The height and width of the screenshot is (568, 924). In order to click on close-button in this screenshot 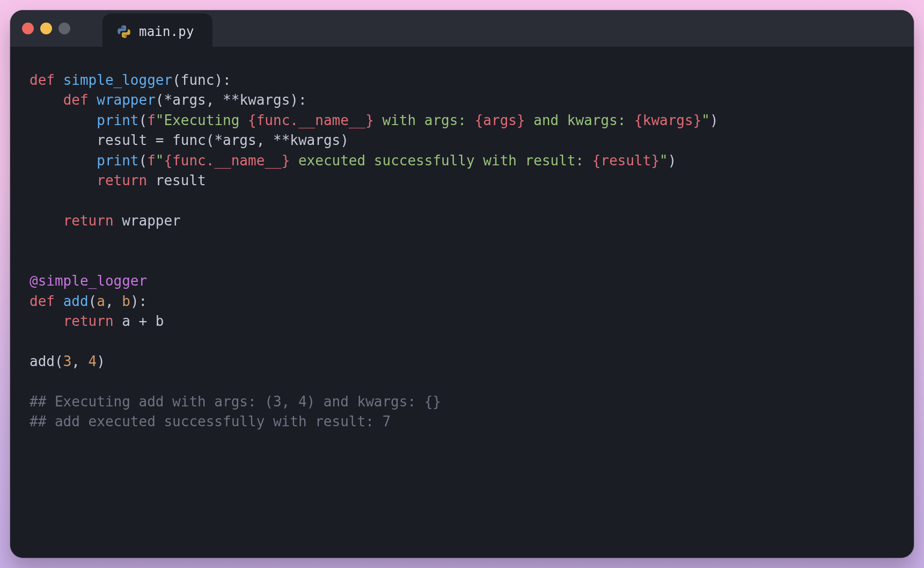, I will do `click(28, 28)`.